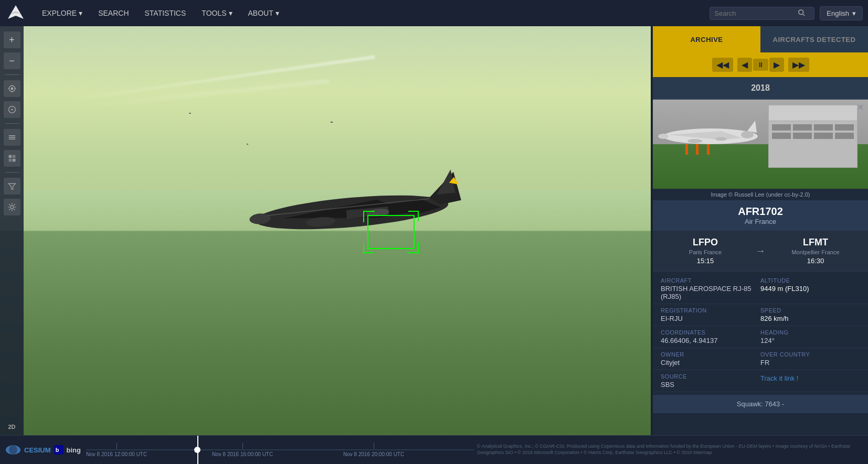  What do you see at coordinates (217, 13) in the screenshot?
I see `nav-tools: TOOLS ▾` at bounding box center [217, 13].